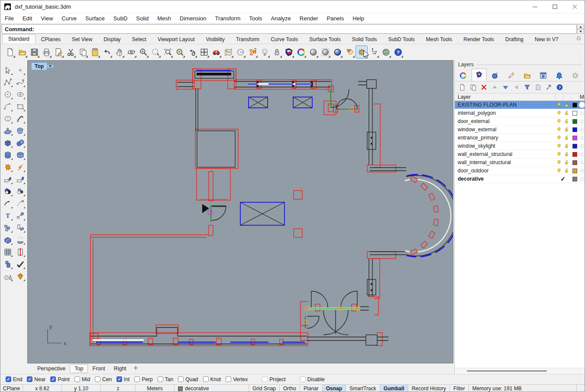  Describe the element at coordinates (14, 379) in the screenshot. I see `osnap-end: End` at that location.